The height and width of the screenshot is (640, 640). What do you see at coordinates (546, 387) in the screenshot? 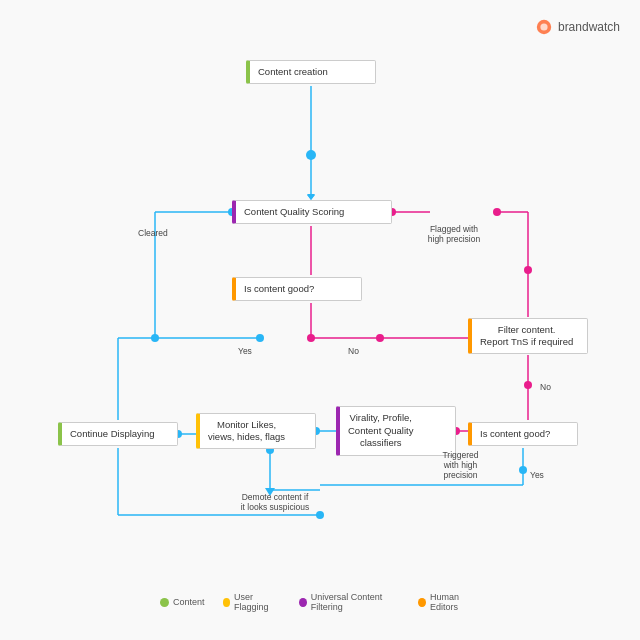
I see `edge-label-no2: No` at bounding box center [546, 387].